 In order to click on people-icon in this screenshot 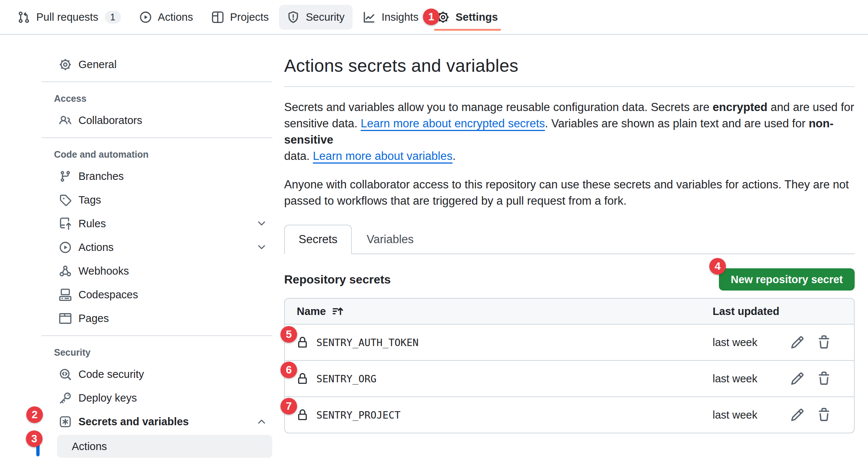, I will do `click(65, 121)`.